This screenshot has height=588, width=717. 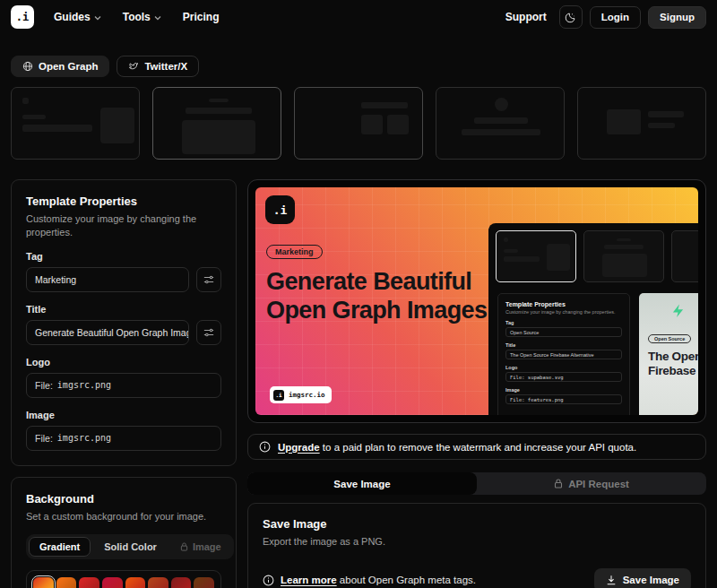 What do you see at coordinates (362, 484) in the screenshot?
I see `tab-save-image: Save Image` at bounding box center [362, 484].